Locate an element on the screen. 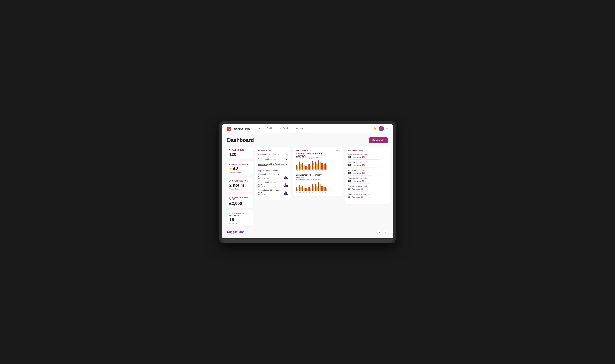 The image size is (615, 364). time-row: Wedding Day Photography 1h Avg. global: … is located at coordinates (273, 176).